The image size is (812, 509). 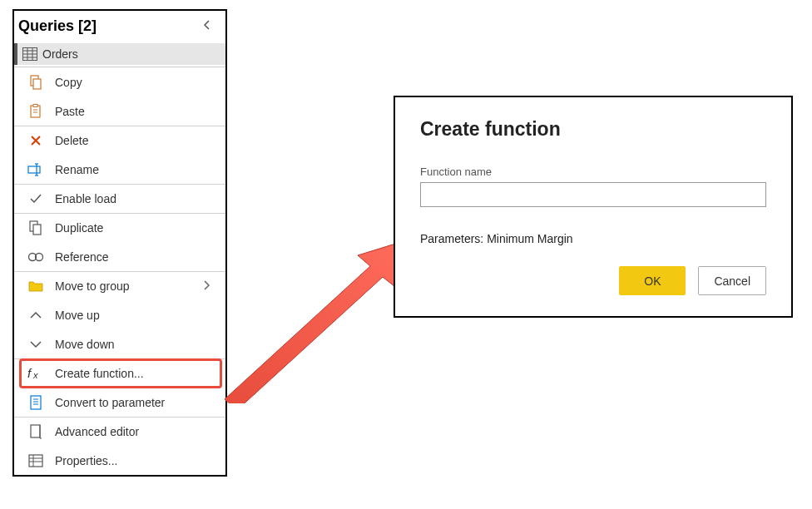 What do you see at coordinates (36, 141) in the screenshot?
I see `delete-icon` at bounding box center [36, 141].